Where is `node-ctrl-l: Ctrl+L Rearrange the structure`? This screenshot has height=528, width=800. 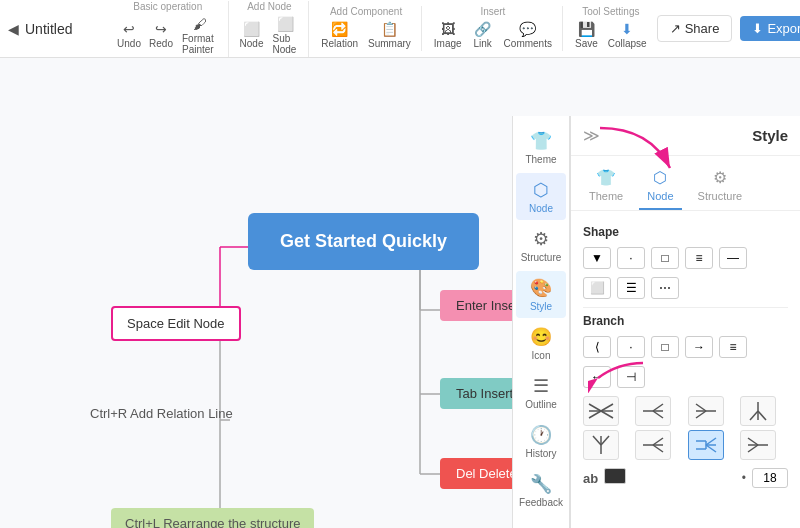 node-ctrl-l: Ctrl+L Rearrange the structure is located at coordinates (212, 518).